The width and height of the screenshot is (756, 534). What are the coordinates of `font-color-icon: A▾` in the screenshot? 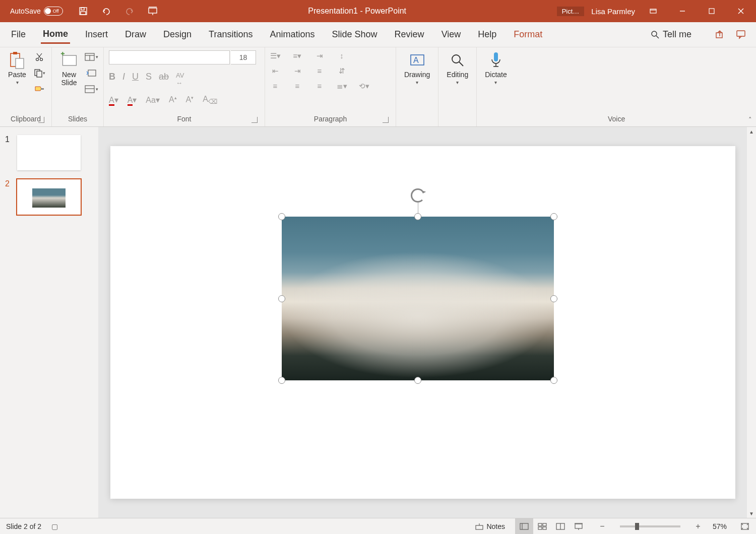 It's located at (132, 100).